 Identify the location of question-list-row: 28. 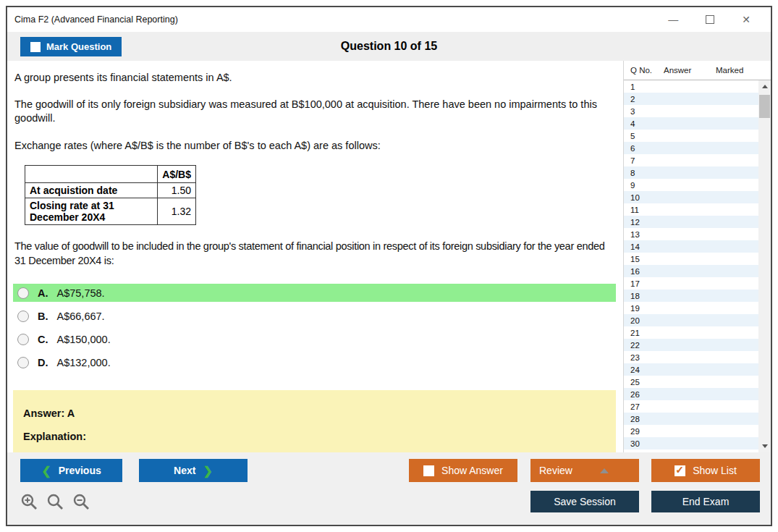
(691, 418).